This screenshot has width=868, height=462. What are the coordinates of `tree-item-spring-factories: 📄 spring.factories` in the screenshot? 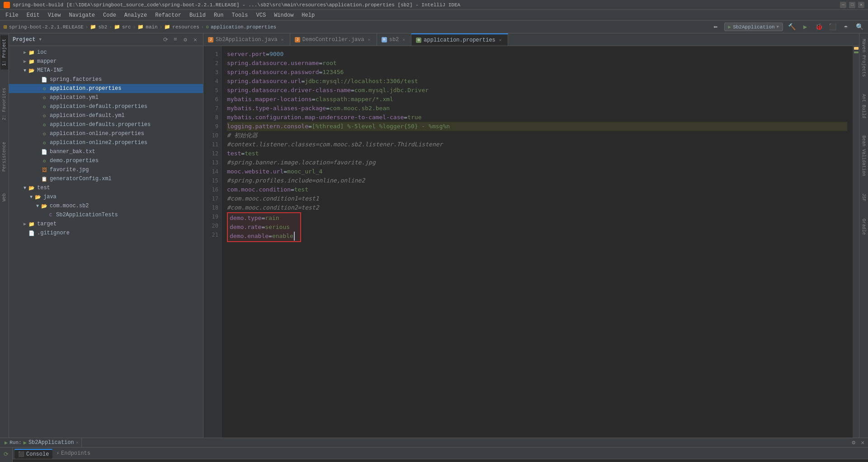 It's located at (106, 79).